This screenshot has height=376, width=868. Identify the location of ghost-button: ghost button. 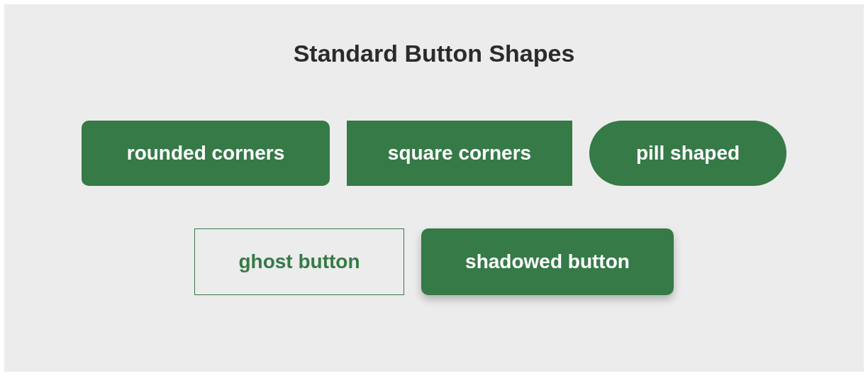
(299, 262).